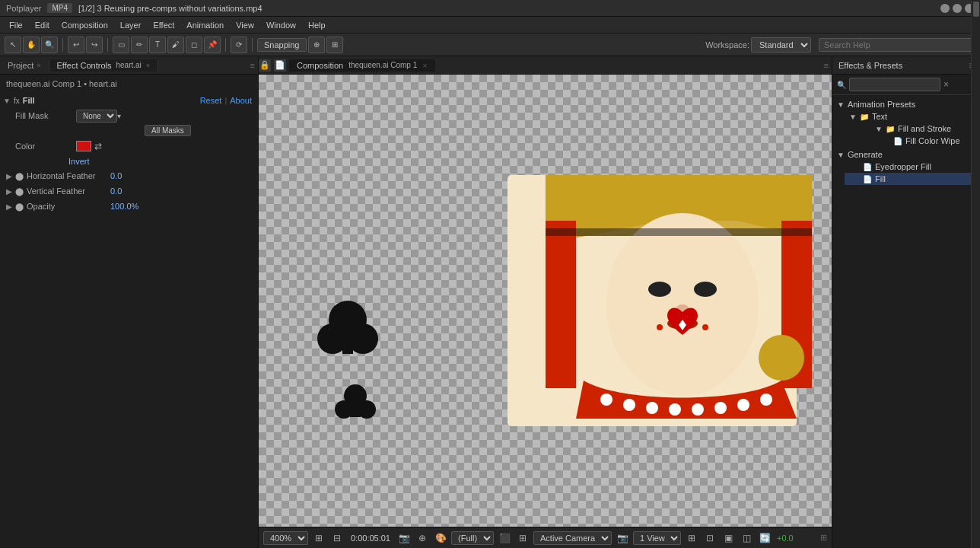  Describe the element at coordinates (781, 45) in the screenshot. I see `workspace-select: Standard` at that location.